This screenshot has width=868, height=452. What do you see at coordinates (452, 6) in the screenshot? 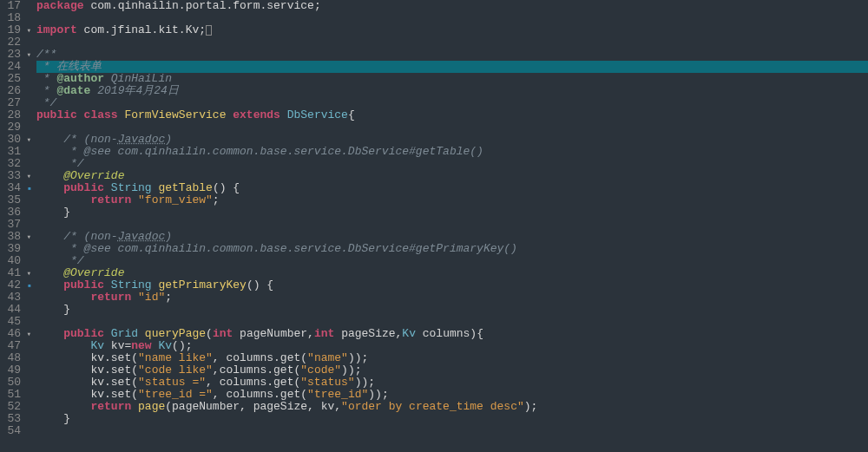
I see `code-line: package com.qinhailin.portal.form.servic…` at bounding box center [452, 6].